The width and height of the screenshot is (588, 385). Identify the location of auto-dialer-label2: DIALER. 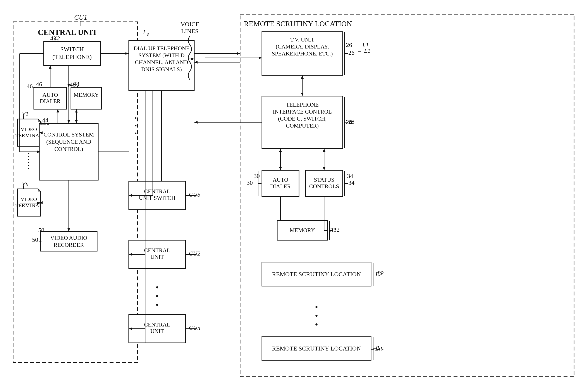
(50, 101).